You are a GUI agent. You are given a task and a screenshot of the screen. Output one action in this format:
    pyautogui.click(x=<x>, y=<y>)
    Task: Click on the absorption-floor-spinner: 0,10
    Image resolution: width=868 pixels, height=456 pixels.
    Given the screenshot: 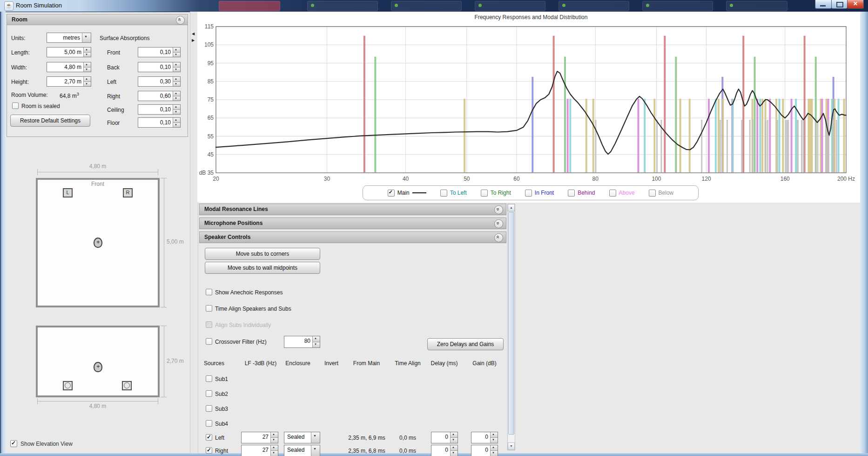 What is the action you would take?
    pyautogui.click(x=159, y=123)
    